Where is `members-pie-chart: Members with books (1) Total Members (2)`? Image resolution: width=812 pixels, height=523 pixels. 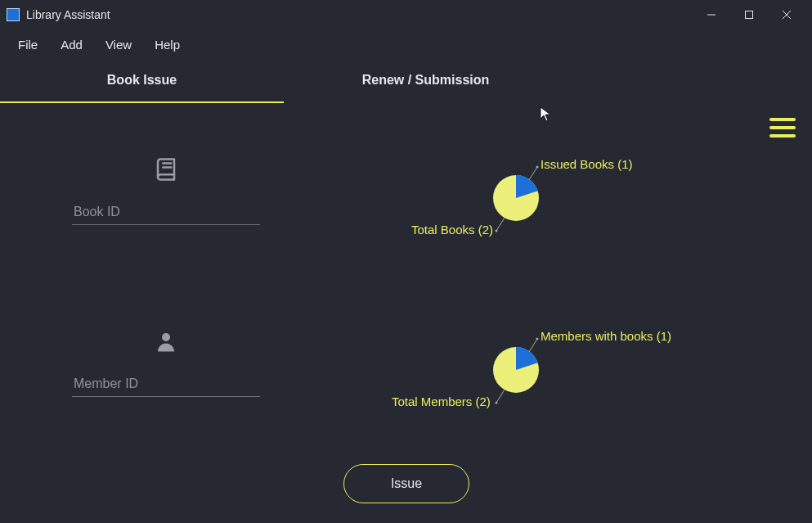 members-pie-chart: Members with books (1) Total Members (2) is located at coordinates (556, 381).